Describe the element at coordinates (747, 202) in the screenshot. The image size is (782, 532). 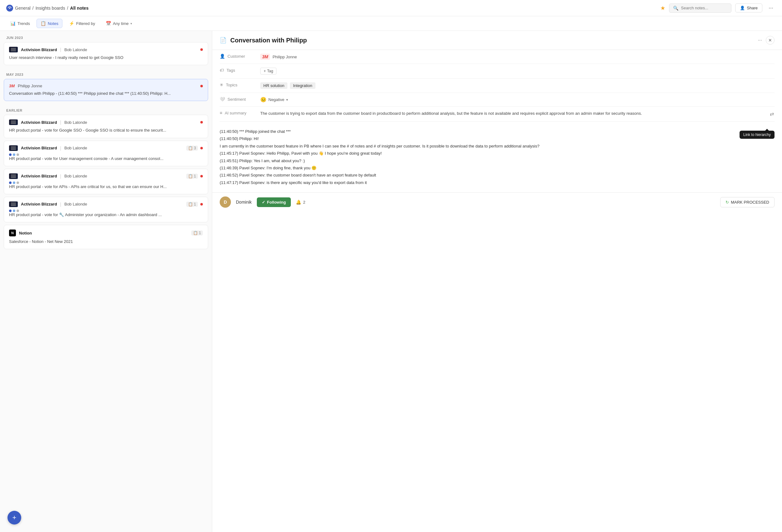
I see `mark-processed-button: ↻ MARK PROCESSED` at that location.